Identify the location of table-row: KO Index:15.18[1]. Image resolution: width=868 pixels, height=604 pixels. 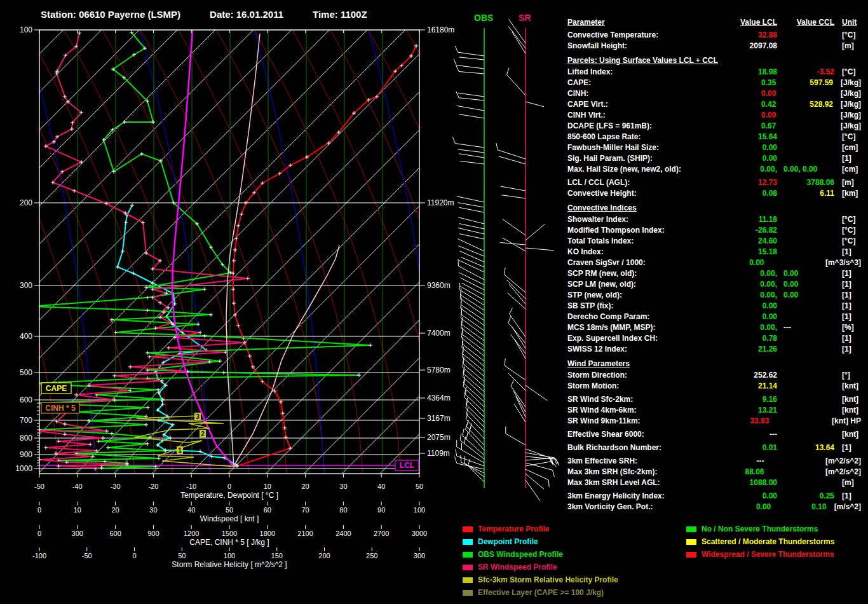
(714, 252).